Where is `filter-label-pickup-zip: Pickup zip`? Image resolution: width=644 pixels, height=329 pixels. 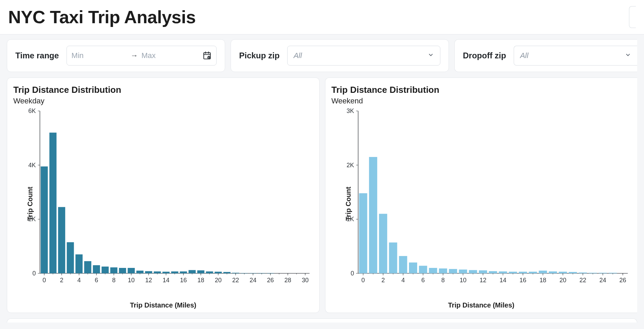 filter-label-pickup-zip: Pickup zip is located at coordinates (259, 56).